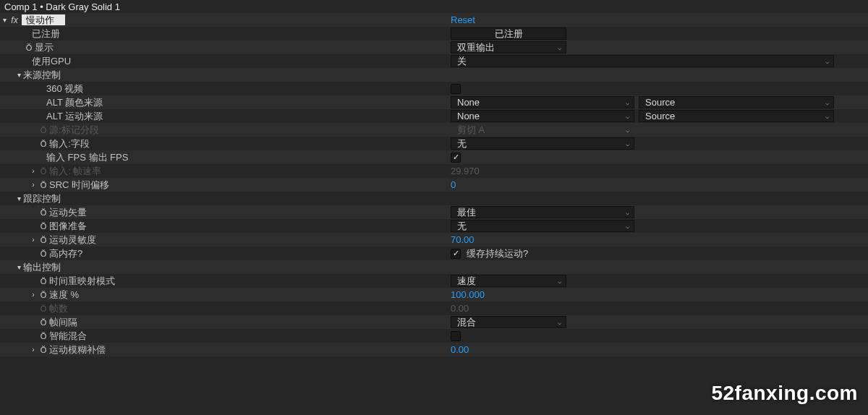 This screenshot has height=415, width=868. I want to click on alt-motion-source-dropdown: Source⌵, so click(736, 116).